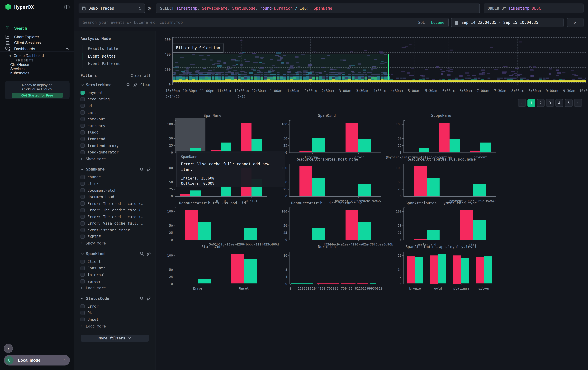 This screenshot has height=370, width=588. What do you see at coordinates (8, 348) in the screenshot?
I see `help-button: ?` at bounding box center [8, 348].